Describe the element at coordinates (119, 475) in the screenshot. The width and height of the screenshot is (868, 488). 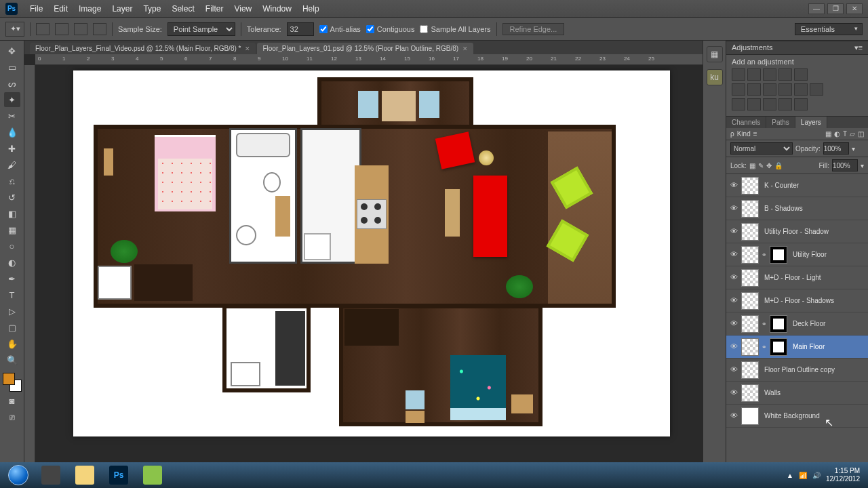
I see `taskbar-photoshop: Ps` at that location.